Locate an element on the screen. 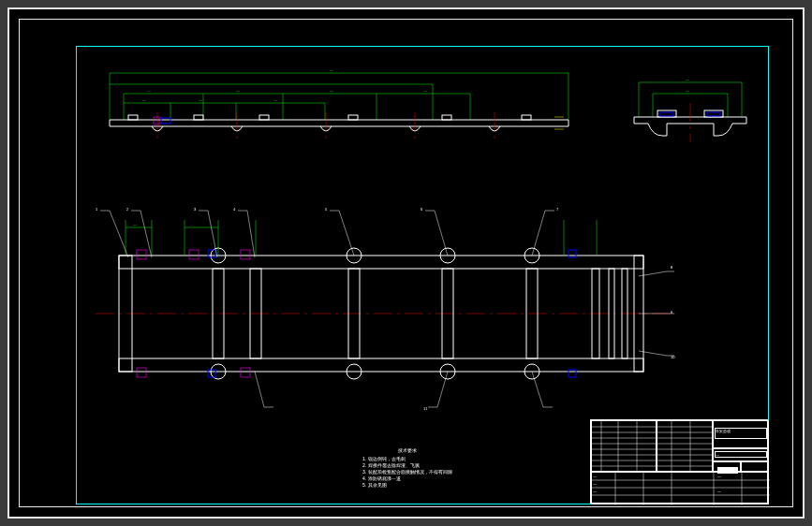 The width and height of the screenshot is (812, 526). title-scale: — is located at coordinates (719, 475).